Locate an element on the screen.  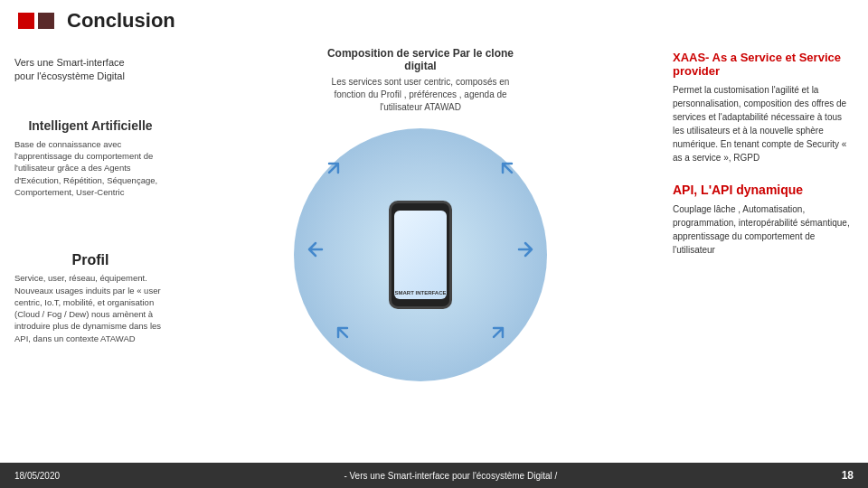
intelligent-text: Base de connaissance avec l'apprentissag… is located at coordinates (90, 168).